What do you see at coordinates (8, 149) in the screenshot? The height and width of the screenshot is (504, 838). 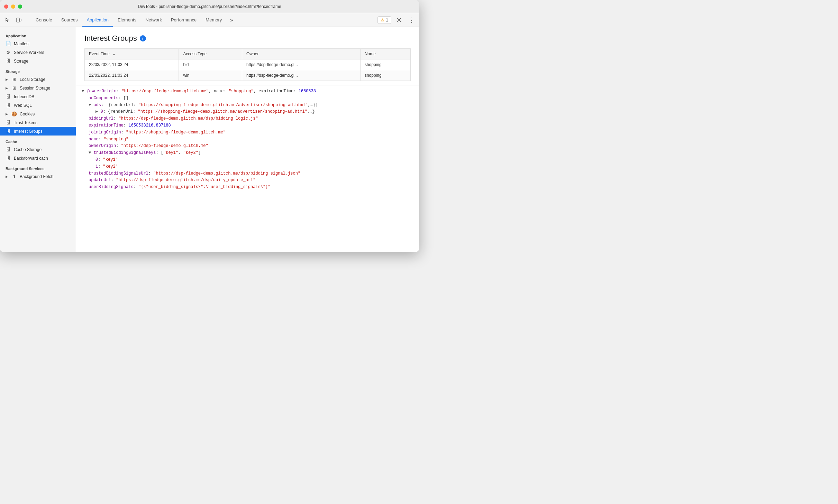 I see `cache-storage-icon: 🗄` at bounding box center [8, 149].